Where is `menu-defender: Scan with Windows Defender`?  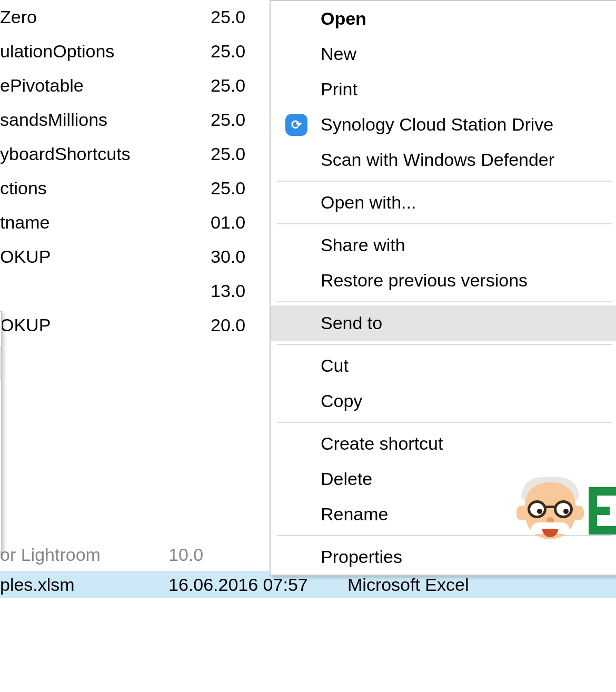
menu-defender: Scan with Windows Defender is located at coordinates (443, 160).